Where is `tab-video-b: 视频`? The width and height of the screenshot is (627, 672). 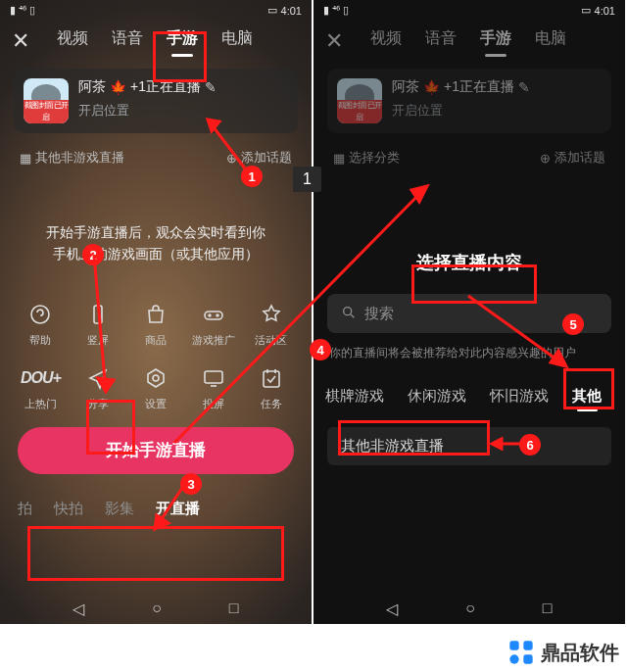 tab-video-b: 视频 is located at coordinates (386, 41).